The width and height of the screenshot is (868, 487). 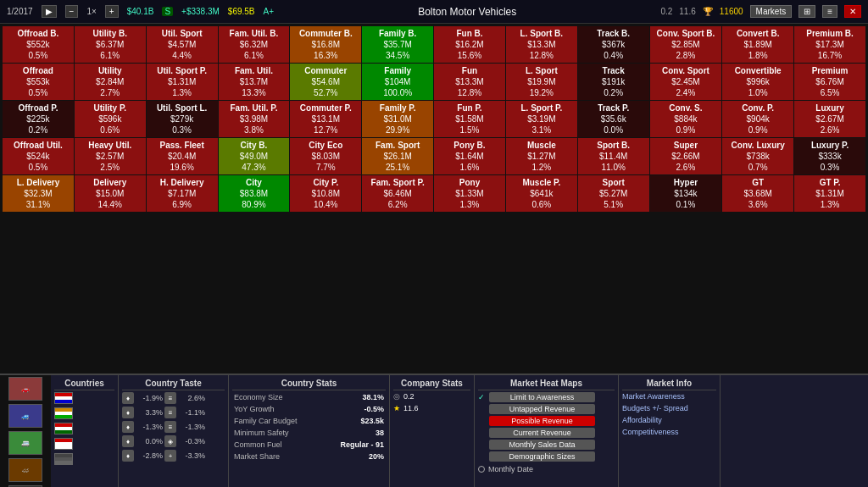 I want to click on grid-cell: Conv. S. $884k 0.9%, so click(x=686, y=119).